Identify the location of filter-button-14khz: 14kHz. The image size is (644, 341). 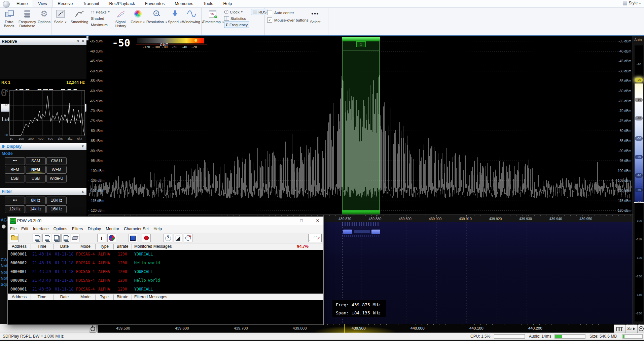
(36, 209).